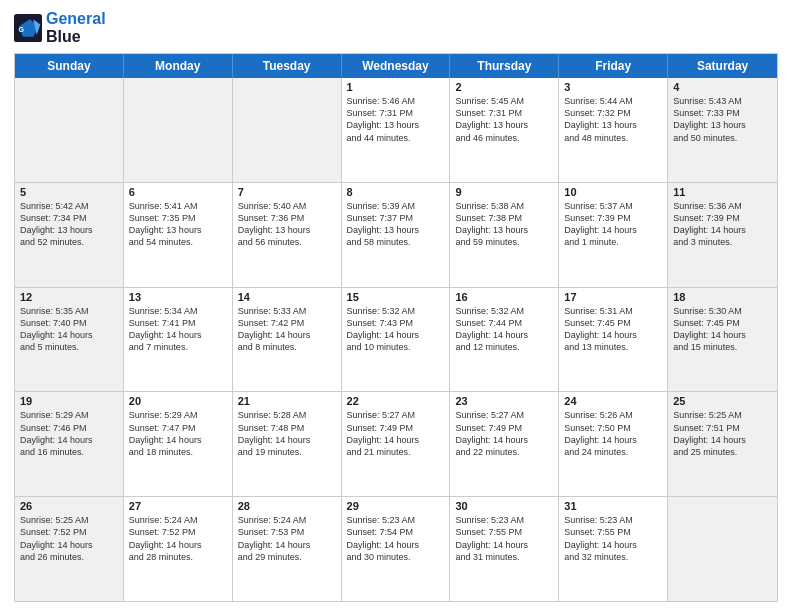 The image size is (792, 612). I want to click on cell-info: Sunrise: 5:23 AM Sunset: 7:54 PM Dayligh…, so click(396, 538).